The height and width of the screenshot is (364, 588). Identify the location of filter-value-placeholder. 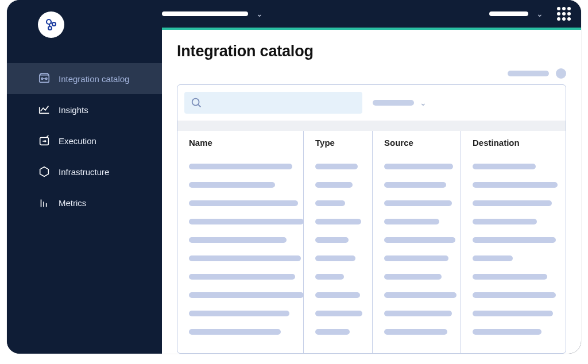
(393, 103).